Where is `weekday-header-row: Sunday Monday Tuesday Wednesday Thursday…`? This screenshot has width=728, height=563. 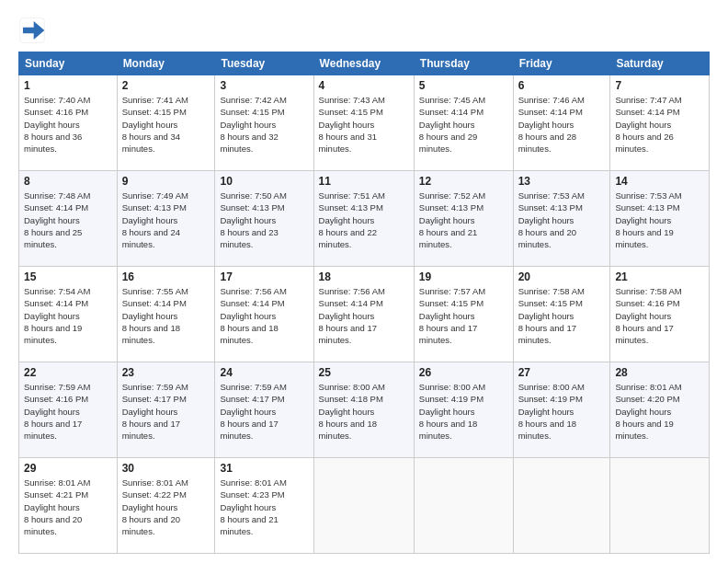
weekday-header-row: Sunday Monday Tuesday Wednesday Thursday… is located at coordinates (364, 64).